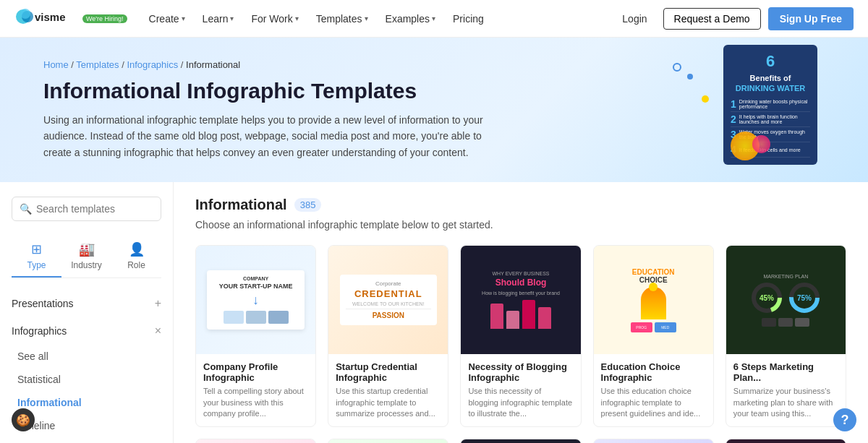 The width and height of the screenshot is (868, 443). I want to click on template-name: Startup Credential Infographic, so click(388, 372).